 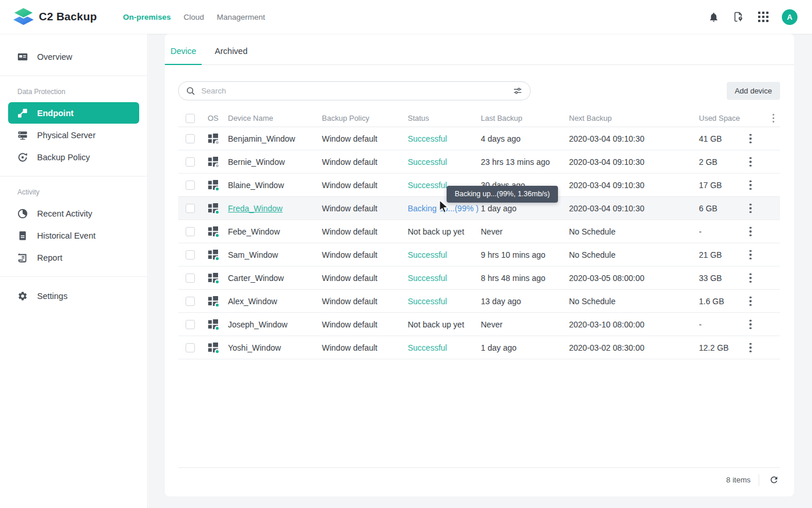 What do you see at coordinates (727, 118) in the screenshot?
I see `column-used-space: Used Space` at bounding box center [727, 118].